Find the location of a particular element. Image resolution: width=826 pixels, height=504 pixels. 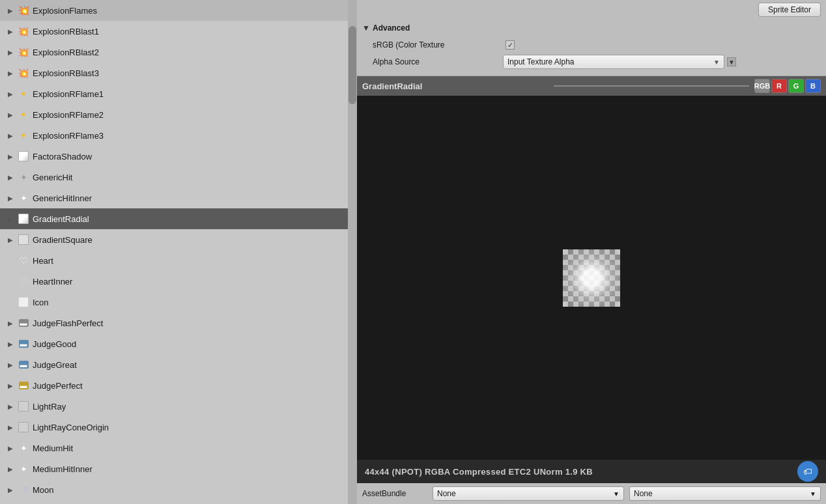

tree-item-gradientsquare: ▶ GradientSquare is located at coordinates (178, 240).